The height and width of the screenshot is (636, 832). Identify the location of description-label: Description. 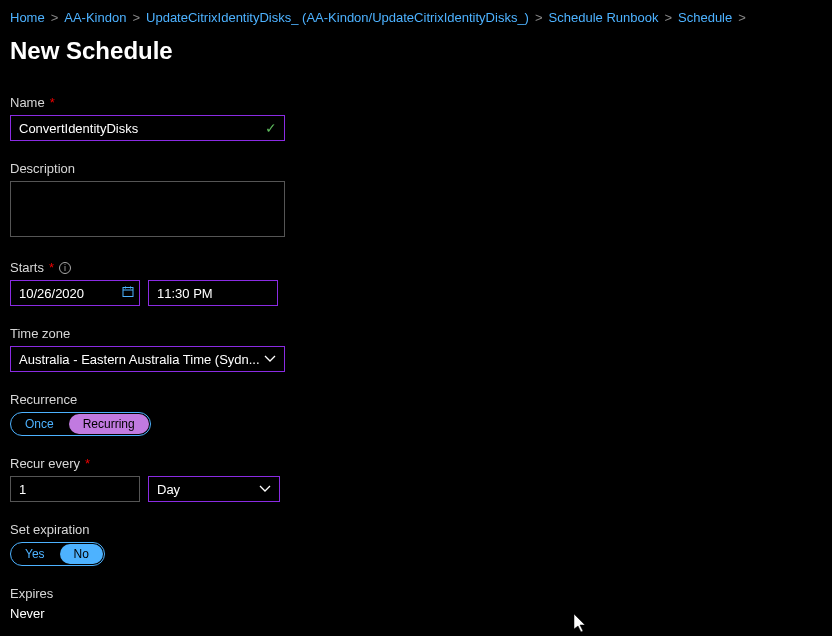
(42, 168).